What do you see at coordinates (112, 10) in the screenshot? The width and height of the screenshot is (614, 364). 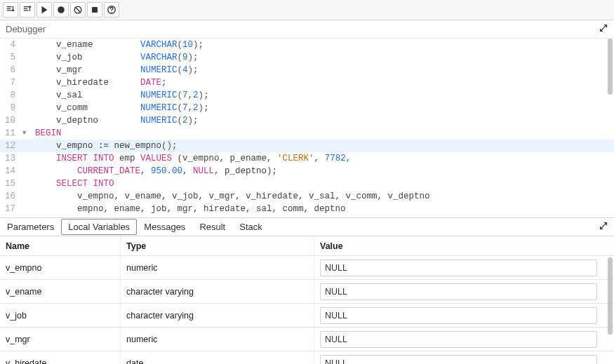 I see `help-button` at bounding box center [112, 10].